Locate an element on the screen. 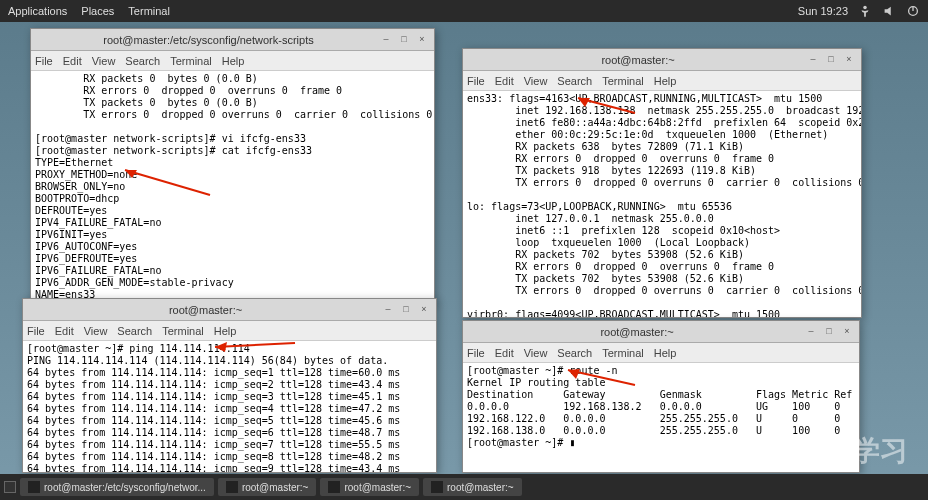 This screenshot has width=928, height=500. titlebar: root@master:/etc/sysconfig/network-scrip… is located at coordinates (232, 40).